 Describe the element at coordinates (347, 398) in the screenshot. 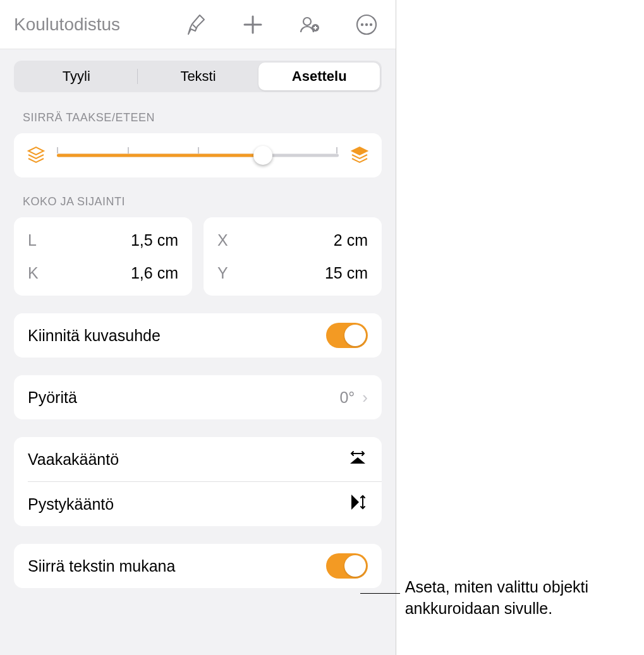

I see `rotate-value: 0°` at that location.